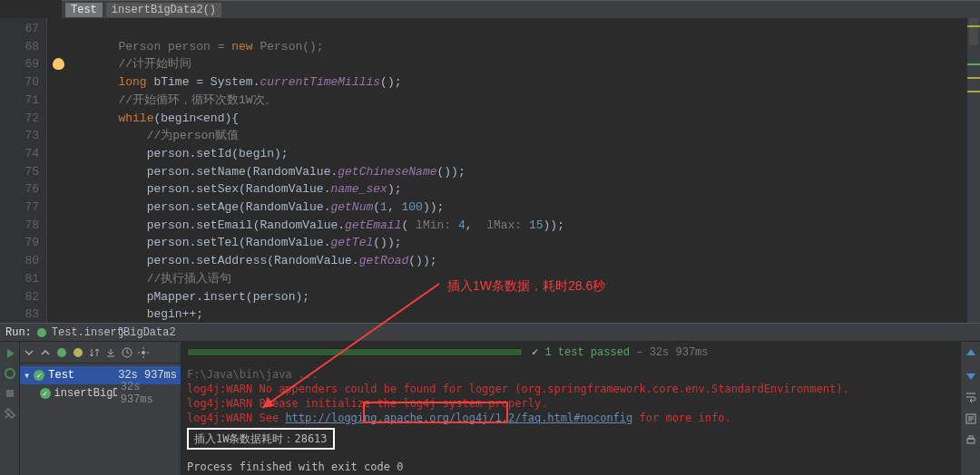  Describe the element at coordinates (971, 419) in the screenshot. I see `scroll-end-icon` at that location.